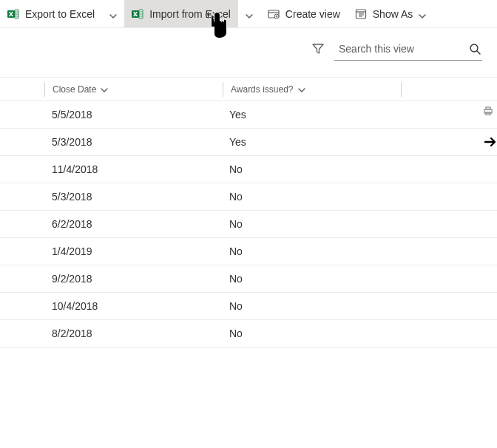  Describe the element at coordinates (318, 49) in the screenshot. I see `filter-icon` at that location.